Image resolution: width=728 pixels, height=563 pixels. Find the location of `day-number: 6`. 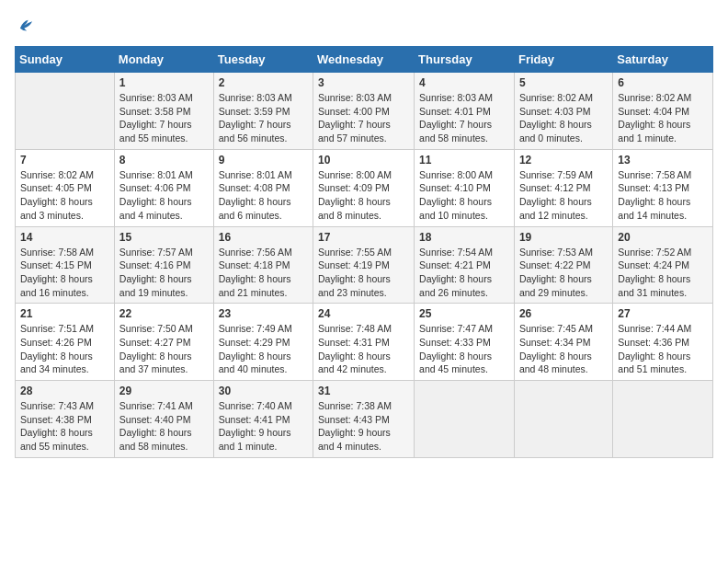

day-number: 6 is located at coordinates (663, 83).